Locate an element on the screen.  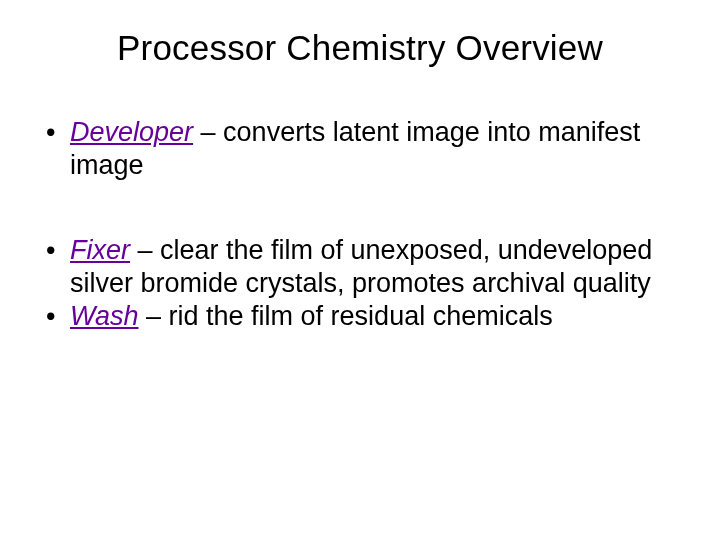
list-item: Wash – rid the film of residual chemical… is located at coordinates (360, 316).